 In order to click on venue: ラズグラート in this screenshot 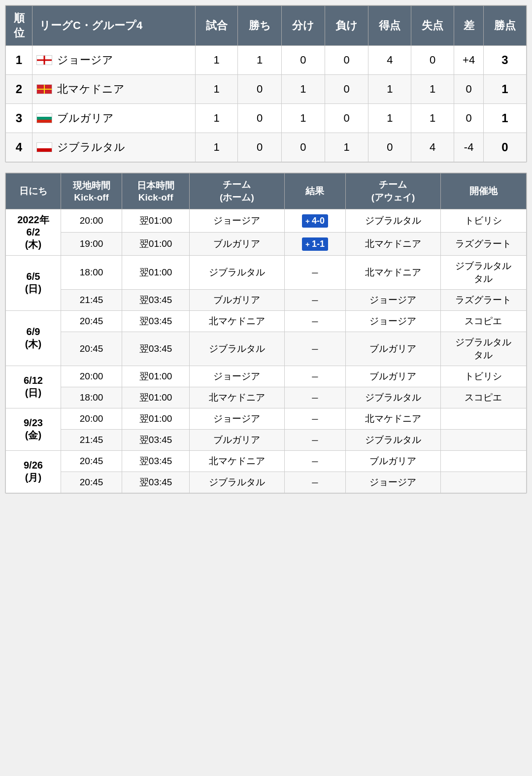, I will do `click(483, 244)`.